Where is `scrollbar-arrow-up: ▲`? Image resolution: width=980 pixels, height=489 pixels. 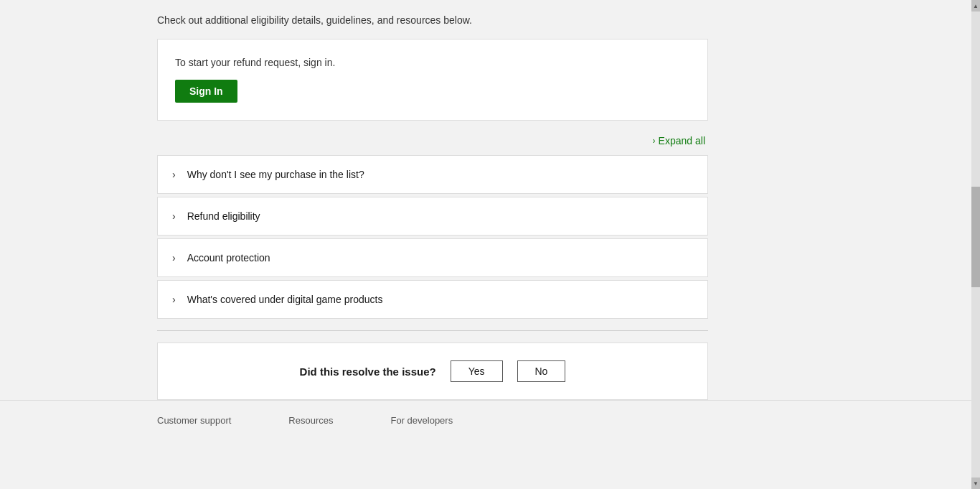
scrollbar-arrow-up: ▲ is located at coordinates (976, 6).